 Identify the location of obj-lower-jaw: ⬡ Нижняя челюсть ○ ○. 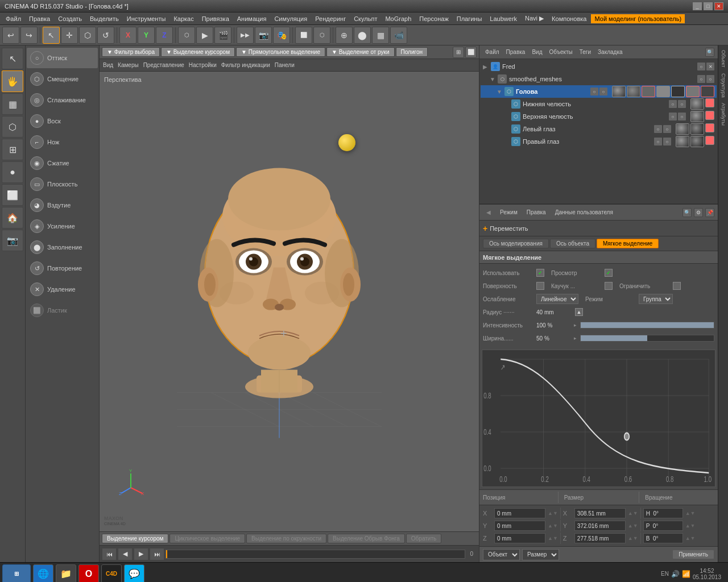
(598, 104).